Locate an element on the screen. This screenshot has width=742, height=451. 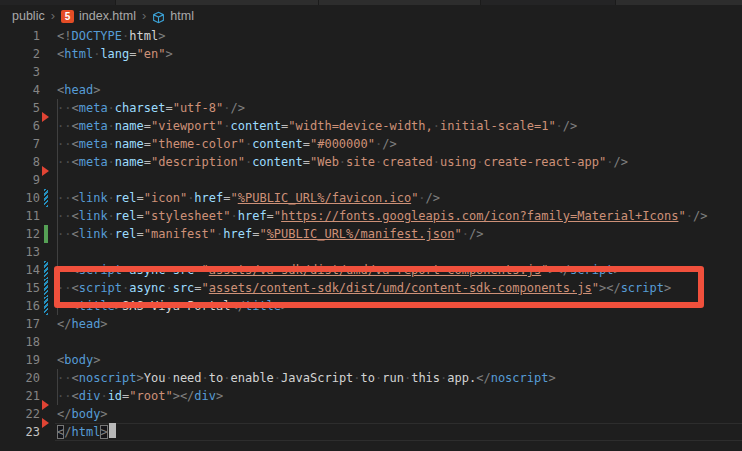
code-line-text: </head> is located at coordinates (82, 324).